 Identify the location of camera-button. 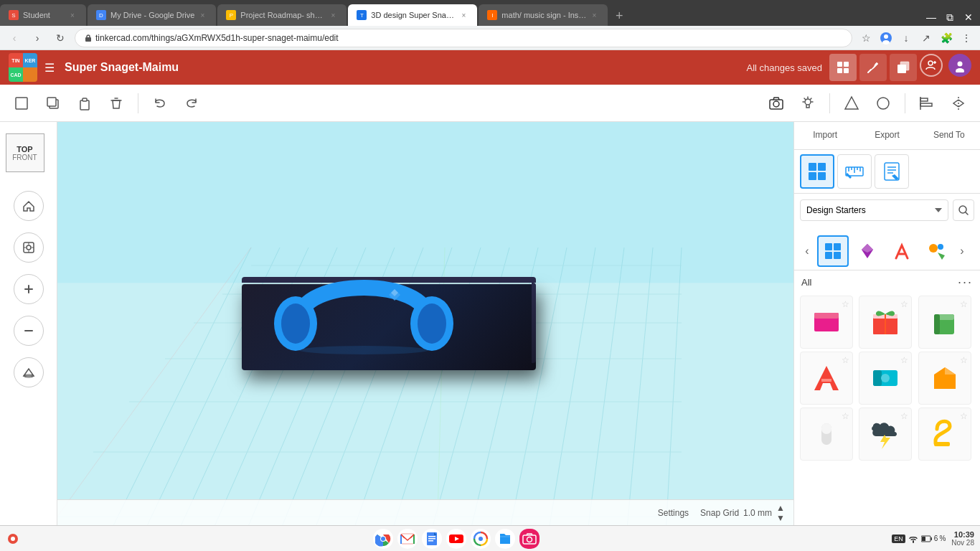
(776, 103).